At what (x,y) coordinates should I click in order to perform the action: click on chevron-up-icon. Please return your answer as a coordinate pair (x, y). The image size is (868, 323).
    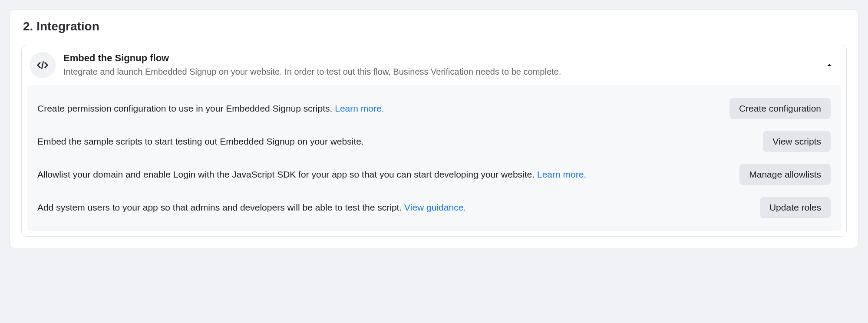
    Looking at the image, I should click on (830, 65).